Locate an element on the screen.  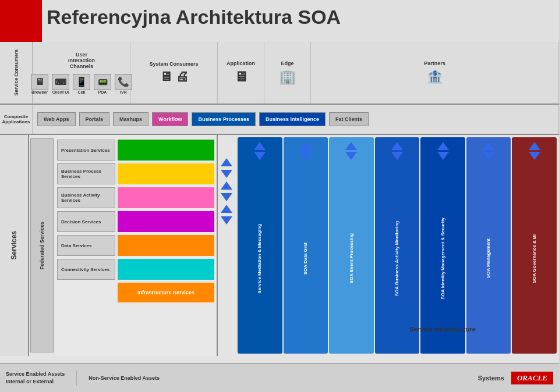
arrows-separator is located at coordinates (227, 245).